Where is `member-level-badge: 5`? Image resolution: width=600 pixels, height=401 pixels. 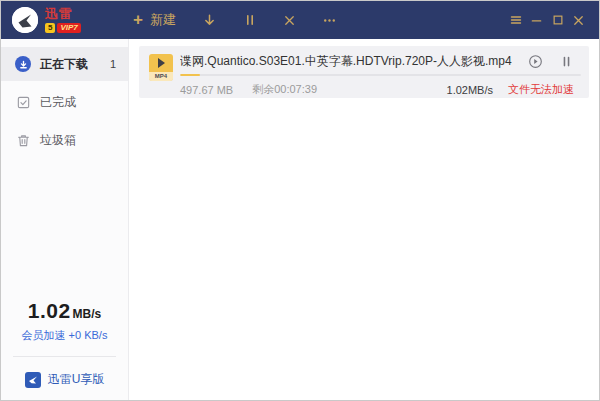 member-level-badge: 5 is located at coordinates (50, 28).